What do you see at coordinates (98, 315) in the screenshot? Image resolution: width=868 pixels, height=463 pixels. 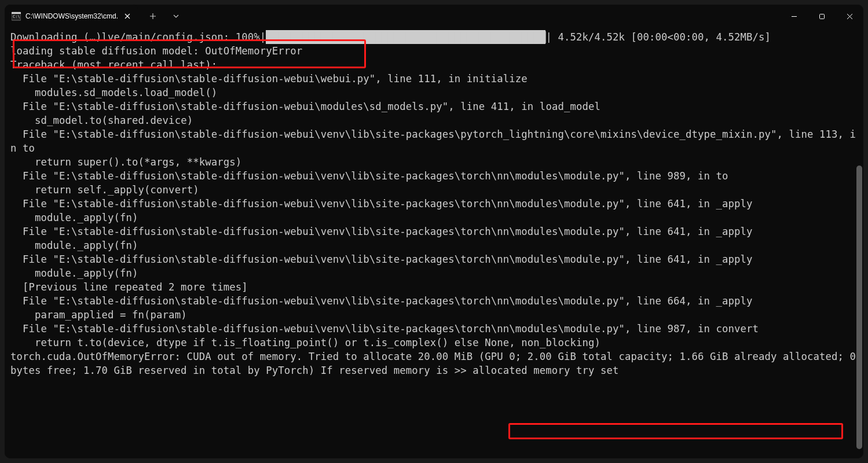 I see `terminal-line: param_applied = fn(param)` at bounding box center [98, 315].